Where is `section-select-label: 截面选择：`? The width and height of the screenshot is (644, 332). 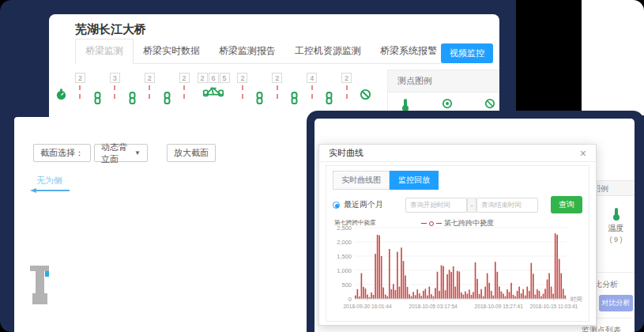 section-select-label: 截面选择： is located at coordinates (62, 153).